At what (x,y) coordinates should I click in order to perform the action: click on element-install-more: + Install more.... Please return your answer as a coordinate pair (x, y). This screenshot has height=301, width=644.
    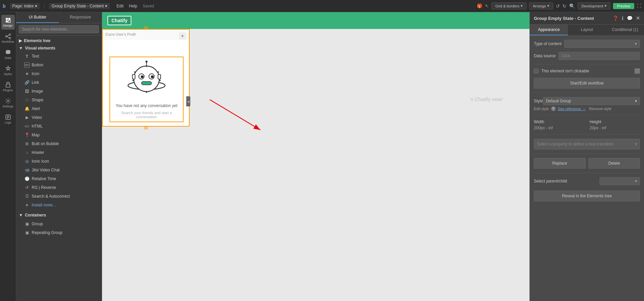
    Looking at the image, I should click on (59, 205).